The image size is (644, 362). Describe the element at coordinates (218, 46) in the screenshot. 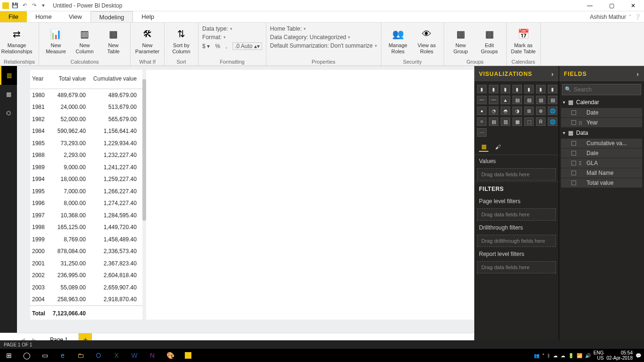

I see `percent-button: %` at that location.